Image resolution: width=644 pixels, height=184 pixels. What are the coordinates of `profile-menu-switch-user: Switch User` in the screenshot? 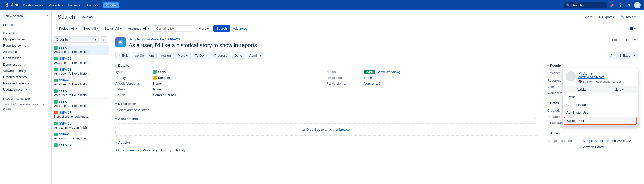 It's located at (600, 121).